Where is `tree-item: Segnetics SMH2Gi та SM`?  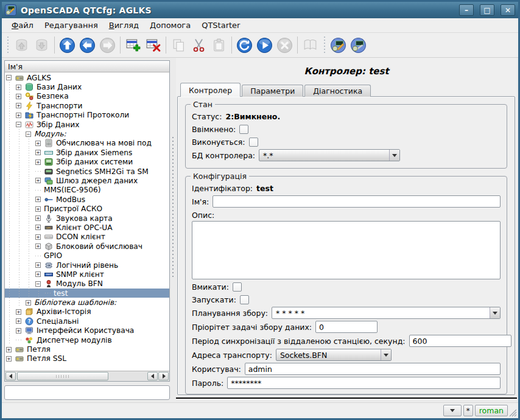 tree-item: Segnetics SMH2Gi та SM is located at coordinates (87, 172).